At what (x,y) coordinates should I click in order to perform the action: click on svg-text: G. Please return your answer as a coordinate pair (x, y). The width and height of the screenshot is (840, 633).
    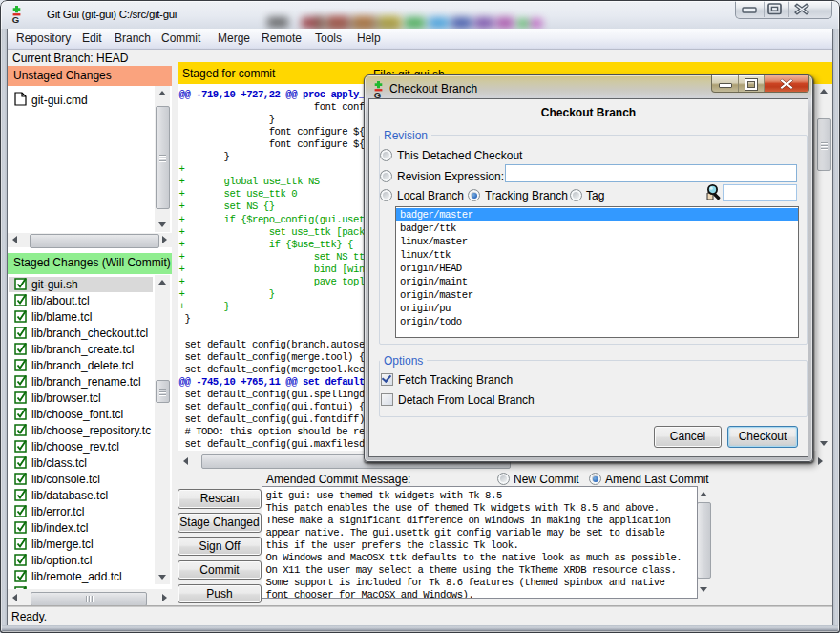
    Looking at the image, I should click on (15, 19).